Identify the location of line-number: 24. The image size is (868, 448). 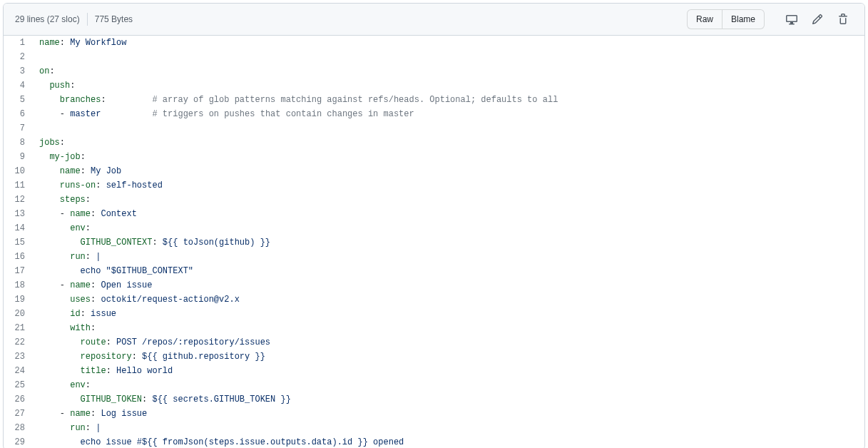
(18, 371).